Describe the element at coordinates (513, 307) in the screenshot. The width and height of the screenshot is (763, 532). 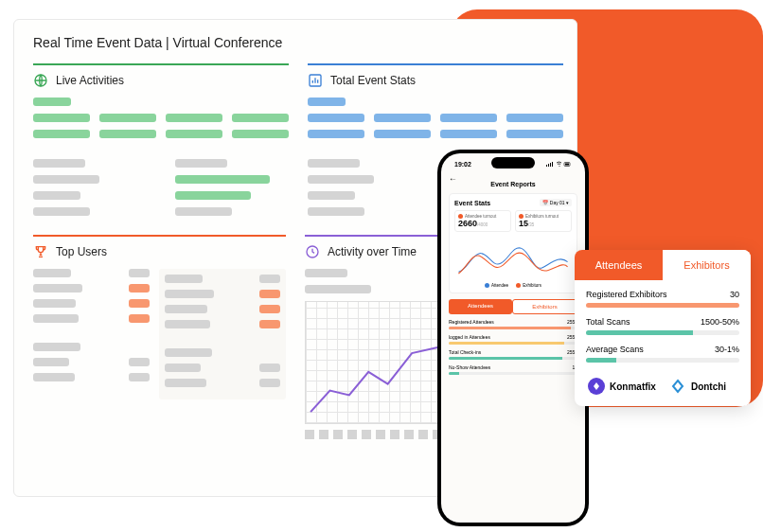
I see `phone-tabs: Attendees Exhibitors` at that location.